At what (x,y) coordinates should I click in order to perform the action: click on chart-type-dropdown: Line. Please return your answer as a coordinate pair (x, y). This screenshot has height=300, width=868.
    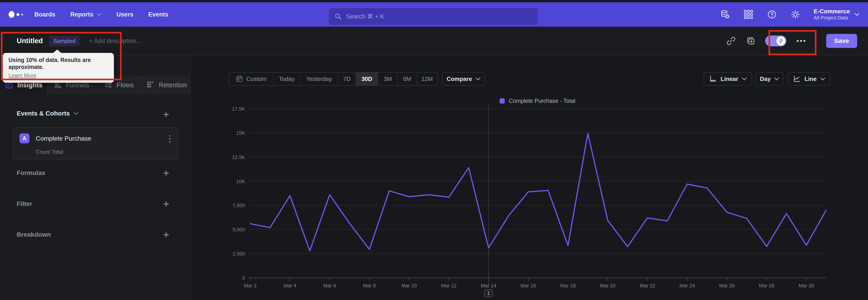
    Looking at the image, I should click on (809, 79).